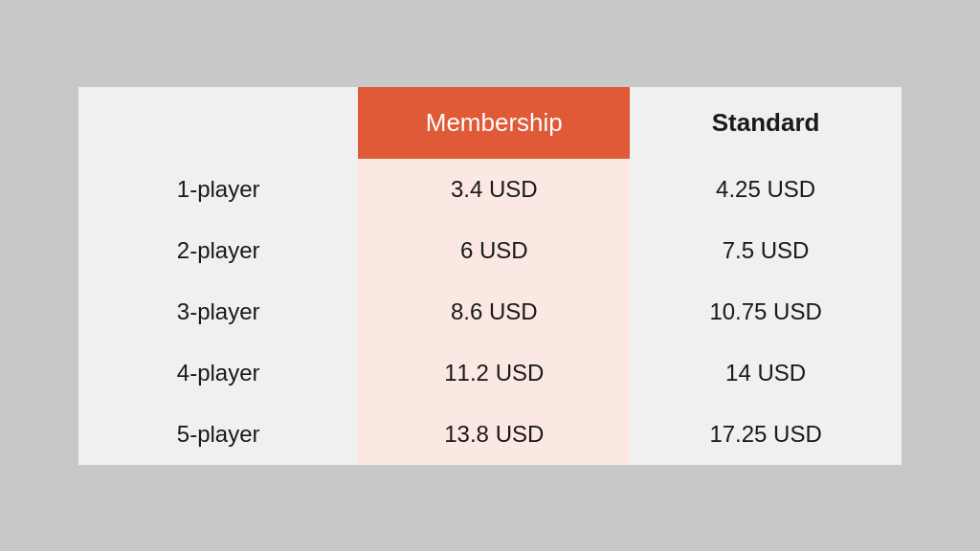  I want to click on column-header-membership: Membership, so click(494, 122).